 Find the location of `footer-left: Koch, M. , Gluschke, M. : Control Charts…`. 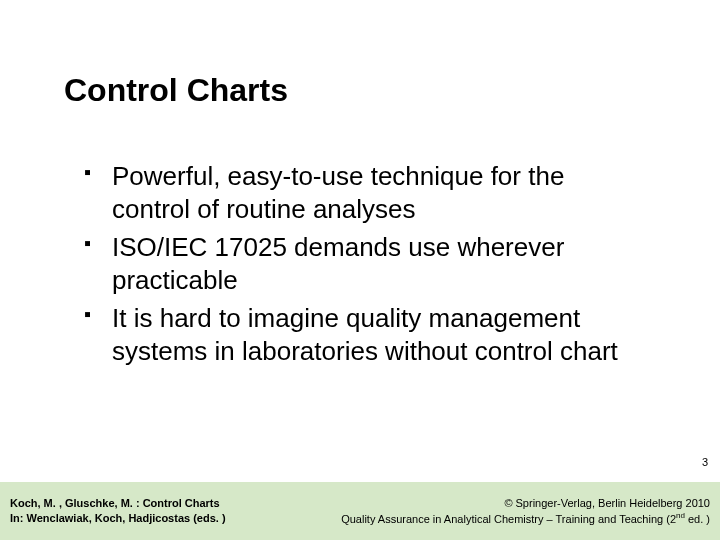

footer-left: Koch, M. , Gluschke, M. : Control Charts… is located at coordinates (118, 511).